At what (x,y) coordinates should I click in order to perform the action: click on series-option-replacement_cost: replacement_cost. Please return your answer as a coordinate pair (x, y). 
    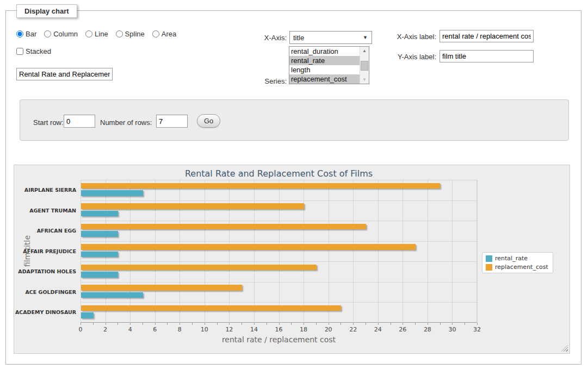
    Looking at the image, I should click on (324, 79).